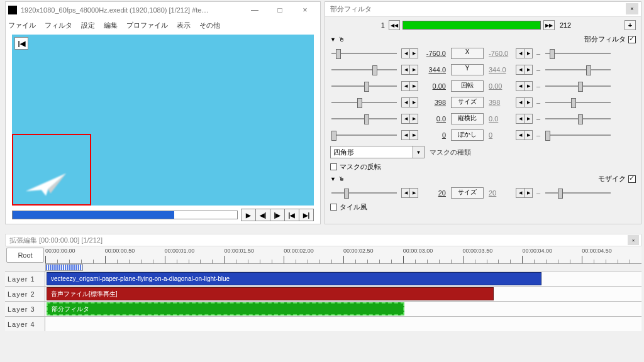 Image resolution: width=644 pixels, height=362 pixels. Describe the element at coordinates (435, 70) in the screenshot. I see `param-value-1: 344.0` at that location.